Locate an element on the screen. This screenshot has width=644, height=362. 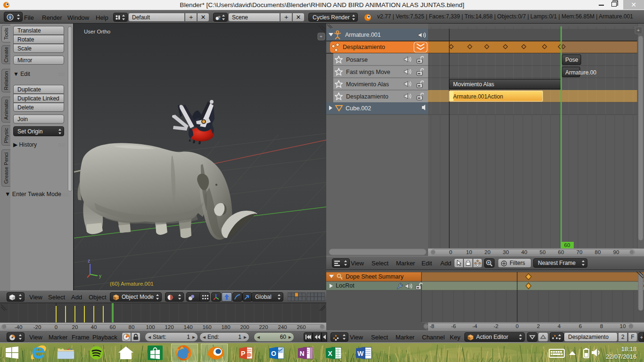
svg-text: 70 is located at coordinates (580, 252).